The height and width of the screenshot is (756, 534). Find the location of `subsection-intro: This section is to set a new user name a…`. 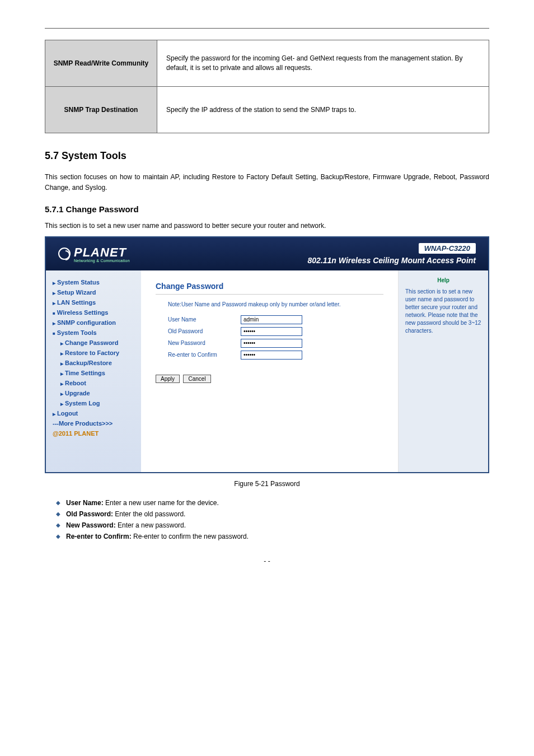

subsection-intro: This section is to set a new user name a… is located at coordinates (267, 226).